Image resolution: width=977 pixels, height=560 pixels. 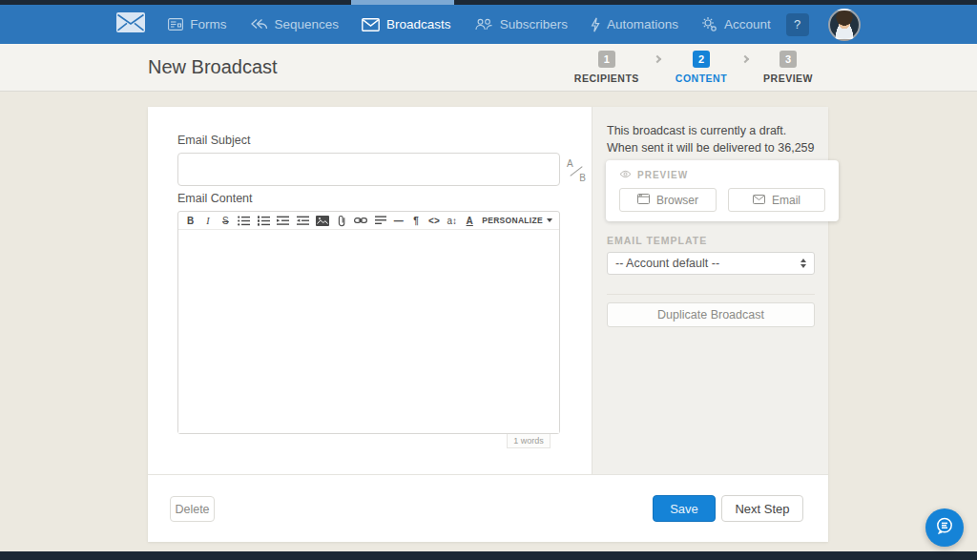 I want to click on browser-icon, so click(x=643, y=200).